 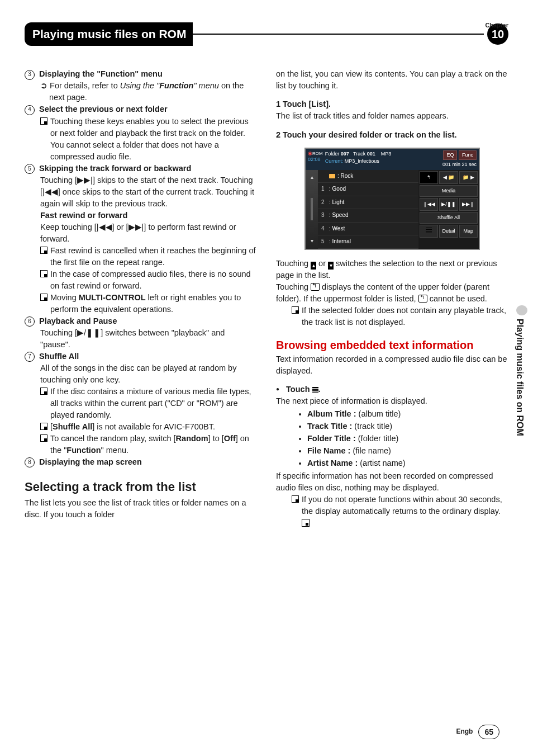 What do you see at coordinates (101, 74) in the screenshot?
I see `item3-heading: Displaying the "Function" menu` at bounding box center [101, 74].